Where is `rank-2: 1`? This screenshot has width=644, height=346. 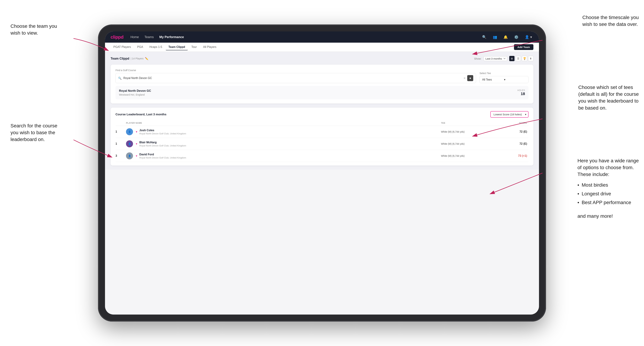
rank-2: 1 is located at coordinates (121, 144).